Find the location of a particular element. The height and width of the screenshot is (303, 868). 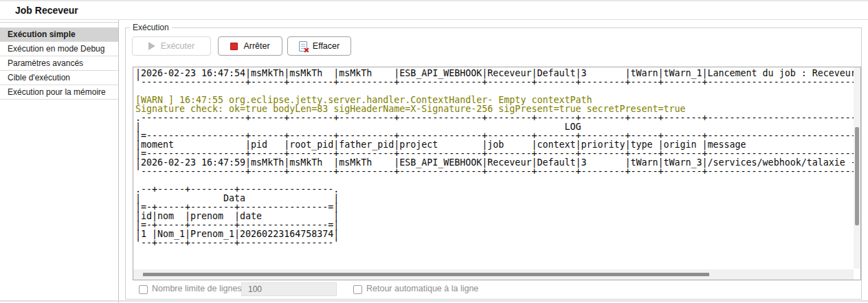

page-title: Job Receveur is located at coordinates (47, 10).